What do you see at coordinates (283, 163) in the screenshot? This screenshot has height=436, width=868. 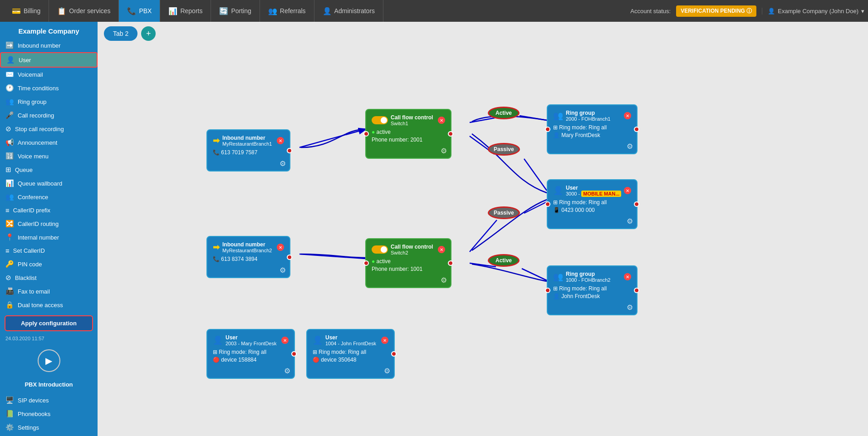 I see `inbound1-gear-icon: ⚙` at bounding box center [283, 163].